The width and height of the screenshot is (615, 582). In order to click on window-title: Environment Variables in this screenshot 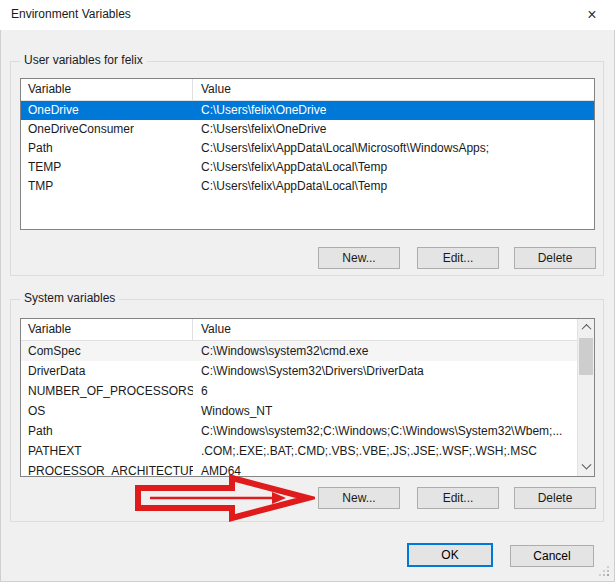, I will do `click(71, 14)`.